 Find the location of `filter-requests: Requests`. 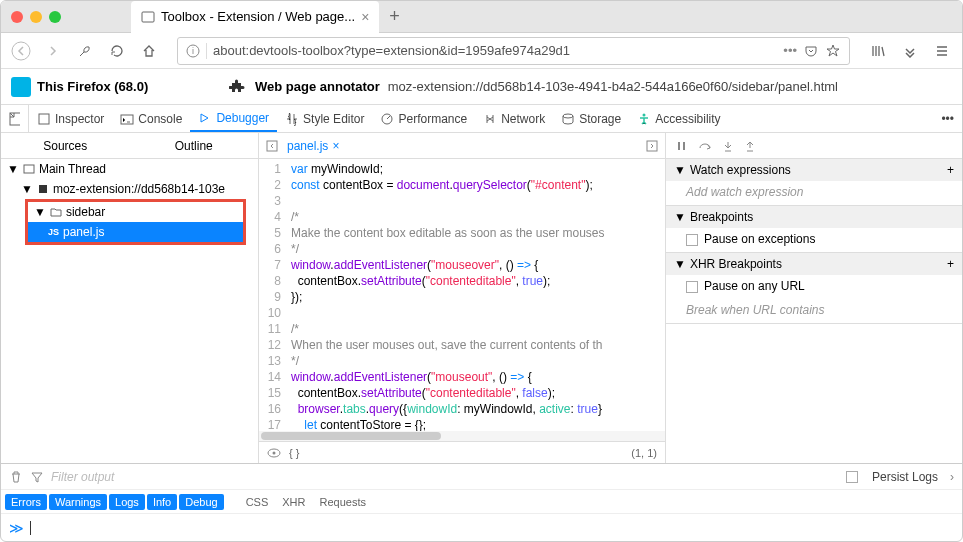

filter-requests: Requests is located at coordinates (343, 502).